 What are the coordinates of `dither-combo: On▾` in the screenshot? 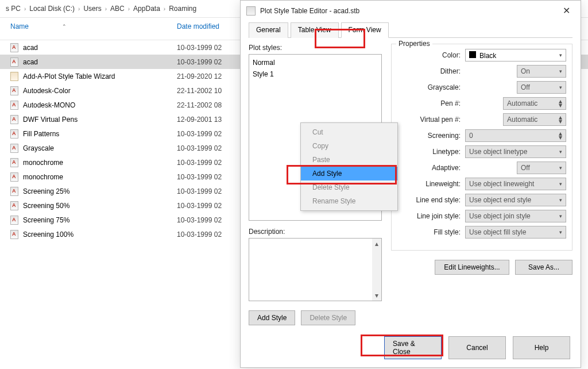 It's located at (541, 71).